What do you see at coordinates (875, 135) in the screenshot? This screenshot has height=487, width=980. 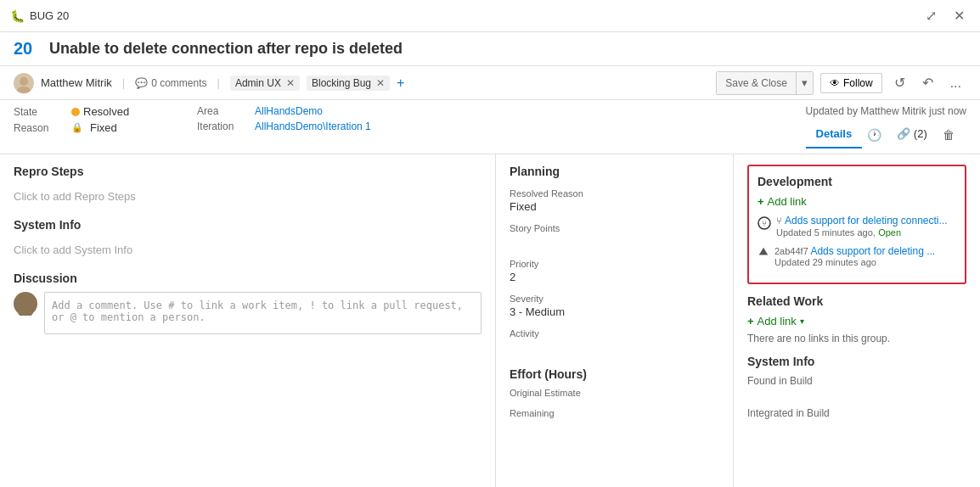 I see `history-tab: 🕐` at bounding box center [875, 135].